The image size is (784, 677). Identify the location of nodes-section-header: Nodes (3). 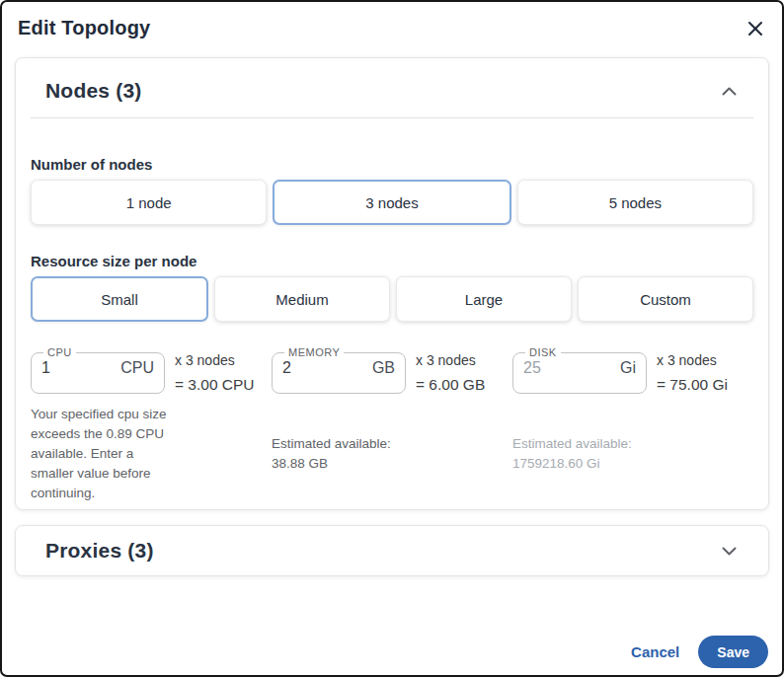
(392, 88).